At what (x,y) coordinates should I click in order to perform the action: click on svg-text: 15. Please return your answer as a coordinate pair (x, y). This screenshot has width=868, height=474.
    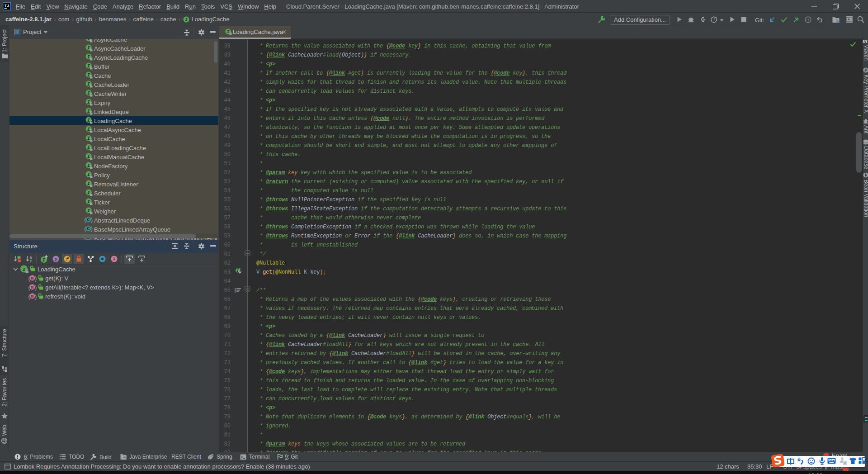
    Looking at the image, I should click on (845, 463).